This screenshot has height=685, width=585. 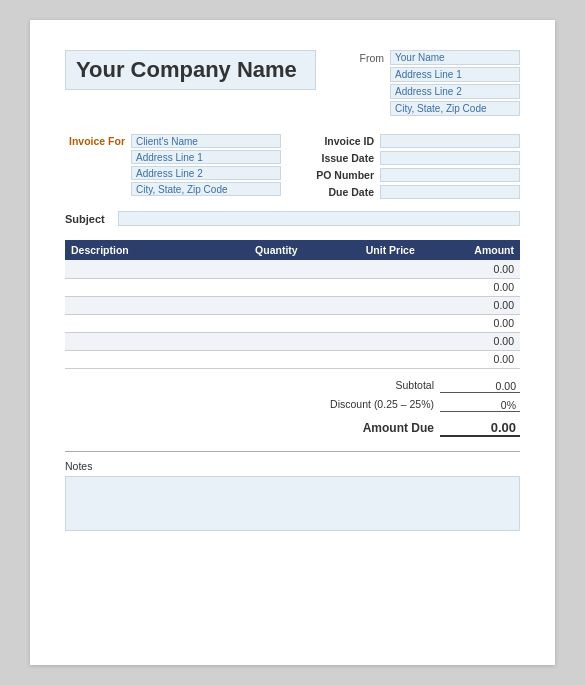 What do you see at coordinates (480, 428) in the screenshot?
I see `amount-due-value: 0.00` at bounding box center [480, 428].